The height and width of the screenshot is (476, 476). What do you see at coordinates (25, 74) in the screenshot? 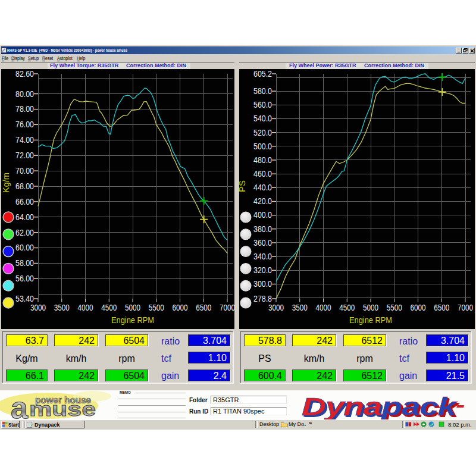
I see `svg-text: 82.60` at bounding box center [25, 74].